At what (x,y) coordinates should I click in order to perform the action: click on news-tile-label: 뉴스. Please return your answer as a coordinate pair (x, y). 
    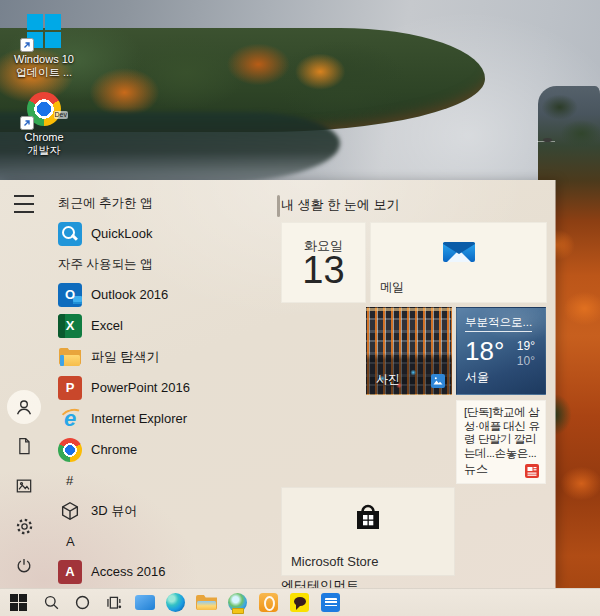
    Looking at the image, I should click on (476, 470).